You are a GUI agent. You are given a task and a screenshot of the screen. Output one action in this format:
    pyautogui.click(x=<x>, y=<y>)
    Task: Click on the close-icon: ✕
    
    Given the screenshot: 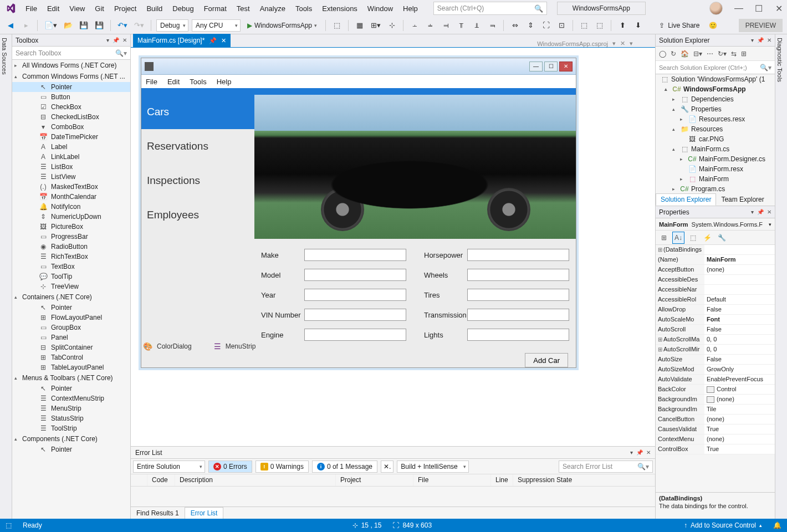 What is the action you would take?
    pyautogui.click(x=779, y=8)
    